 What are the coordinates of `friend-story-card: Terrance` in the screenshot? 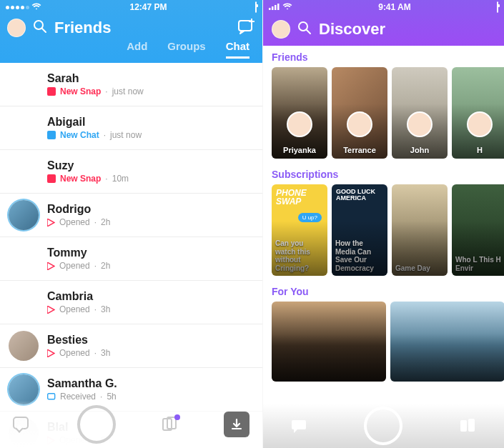 It's located at (360, 113).